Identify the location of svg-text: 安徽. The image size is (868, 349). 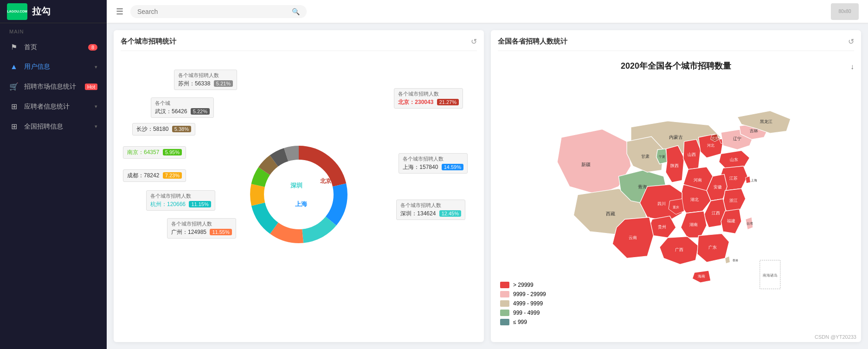
(718, 187).